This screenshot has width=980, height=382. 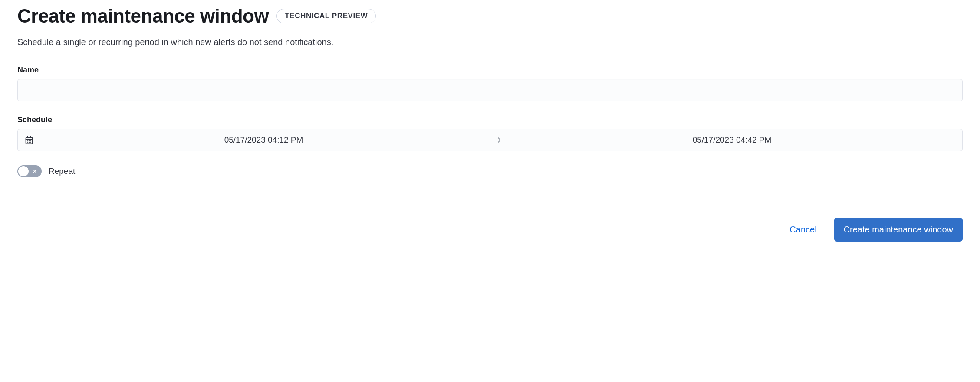 I want to click on schedule-end-value: 05/17/2023 04:42 PM, so click(x=732, y=140).